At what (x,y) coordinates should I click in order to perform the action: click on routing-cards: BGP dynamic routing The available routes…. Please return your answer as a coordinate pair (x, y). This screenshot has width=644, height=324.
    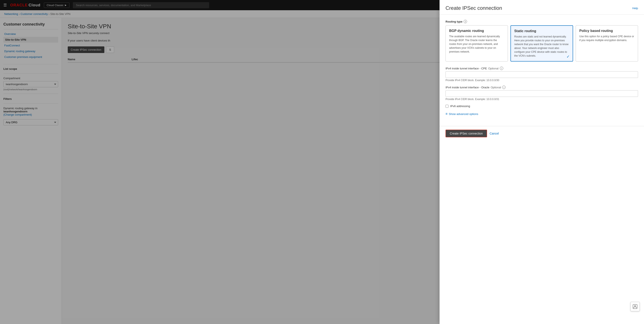
    Looking at the image, I should click on (542, 43).